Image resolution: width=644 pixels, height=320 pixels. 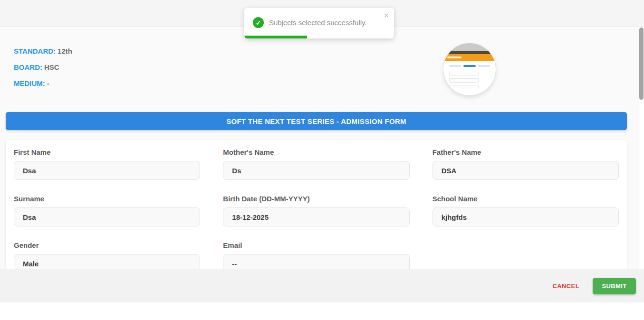 What do you see at coordinates (319, 23) in the screenshot?
I see `toast-notification: ✓ Subjects selected successfully. ×` at bounding box center [319, 23].